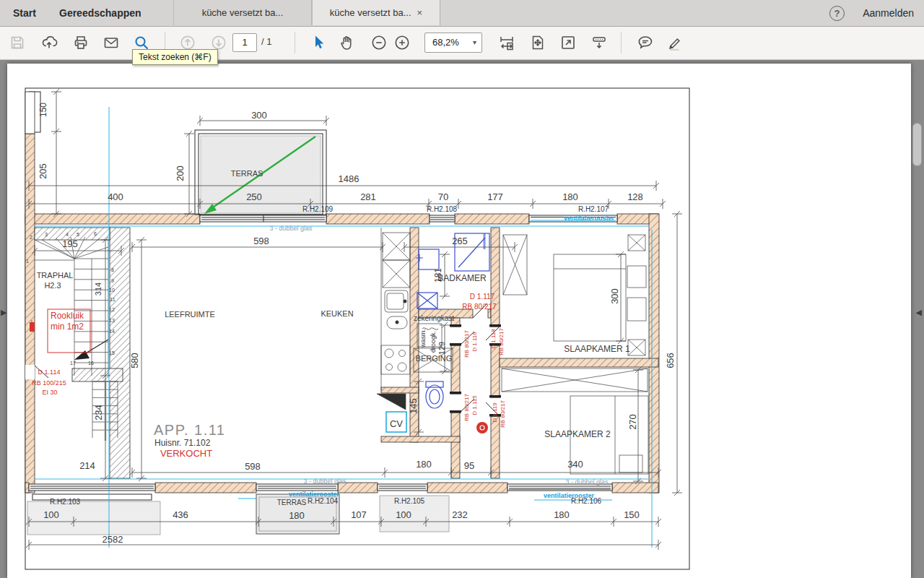  Describe the element at coordinates (68, 316) in the screenshot. I see `plan-label: Rookluik` at that location.